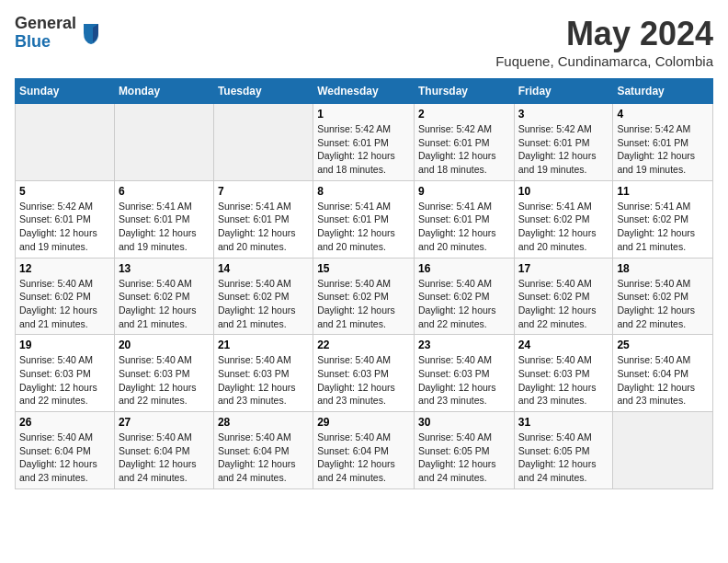 This screenshot has height=563, width=728. I want to click on day-number: 19, so click(64, 345).